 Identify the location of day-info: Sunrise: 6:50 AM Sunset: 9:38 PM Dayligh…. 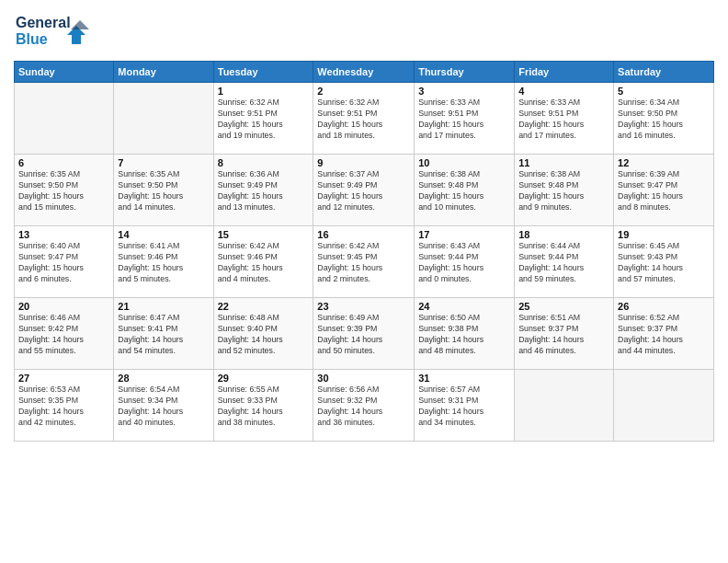
(464, 335).